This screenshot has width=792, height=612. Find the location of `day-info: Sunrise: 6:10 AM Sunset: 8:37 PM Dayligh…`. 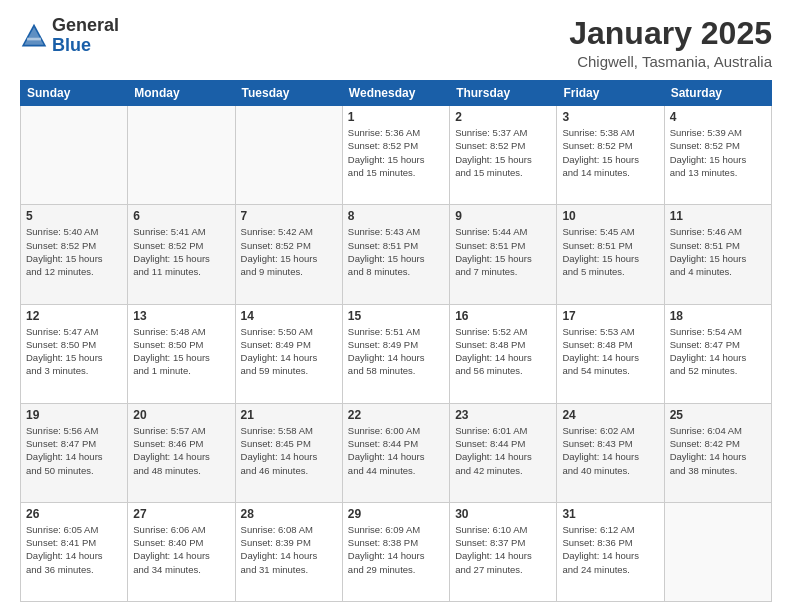

day-info: Sunrise: 6:10 AM Sunset: 8:37 PM Dayligh… is located at coordinates (503, 550).